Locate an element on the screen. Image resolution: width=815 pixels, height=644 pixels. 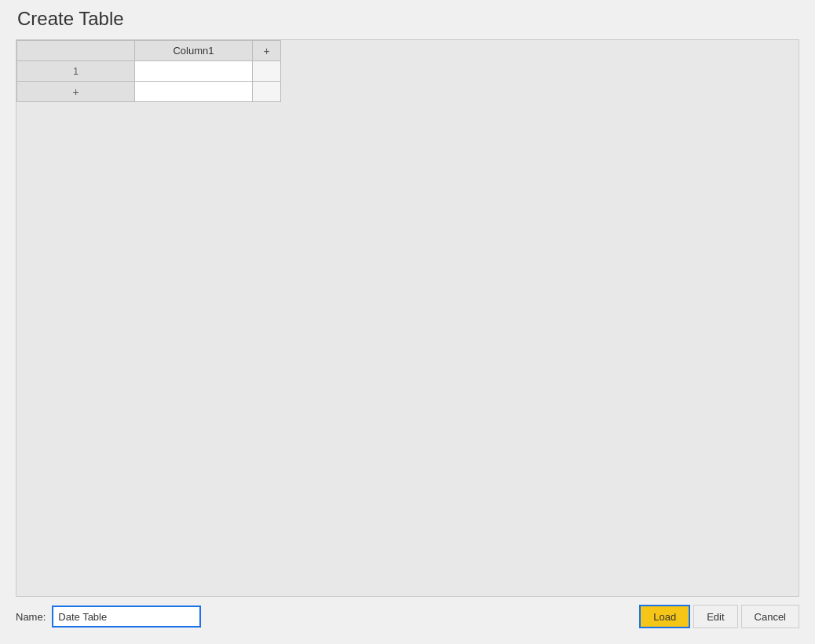
add-row-row: + is located at coordinates (149, 92).